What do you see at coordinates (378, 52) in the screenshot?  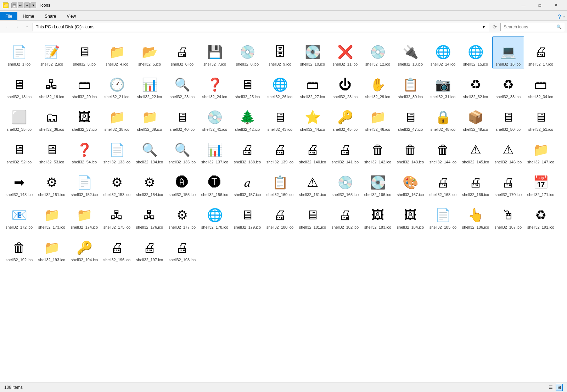 I see `file-item: 💿shell32_12.ico` at bounding box center [378, 52].